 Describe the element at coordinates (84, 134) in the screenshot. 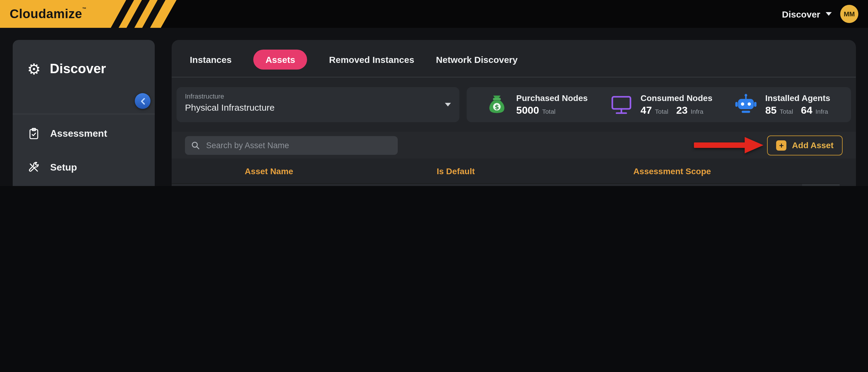

I see `sidebar-item-assessment: Assessment` at that location.